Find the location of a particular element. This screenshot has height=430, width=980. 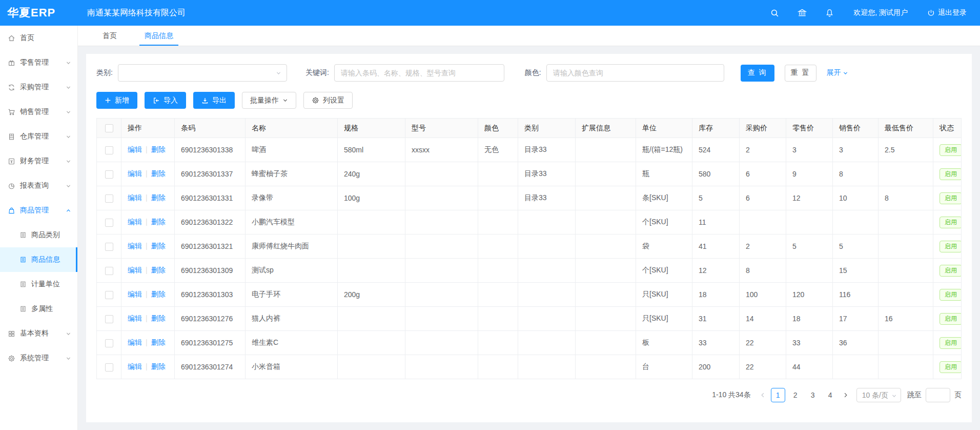

row-actions: 编辑|删除 is located at coordinates (148, 343).